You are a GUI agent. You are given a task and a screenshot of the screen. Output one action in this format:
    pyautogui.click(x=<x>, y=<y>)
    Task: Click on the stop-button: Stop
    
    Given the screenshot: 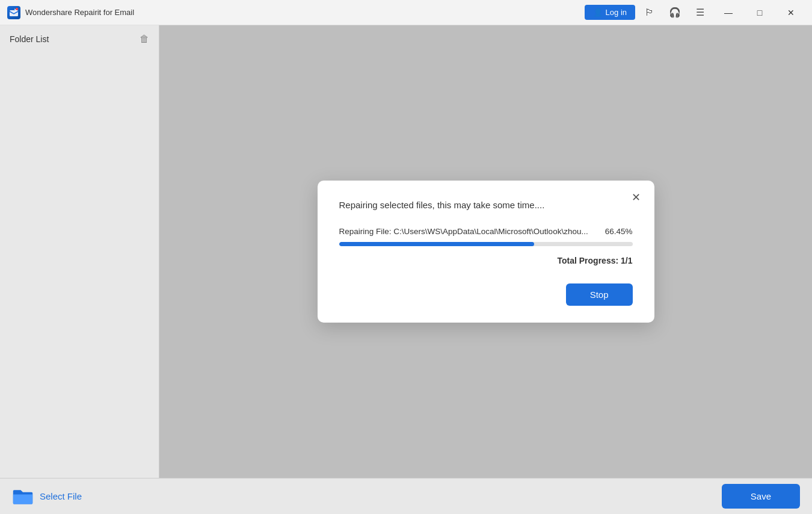 What is the action you would take?
    pyautogui.click(x=599, y=295)
    